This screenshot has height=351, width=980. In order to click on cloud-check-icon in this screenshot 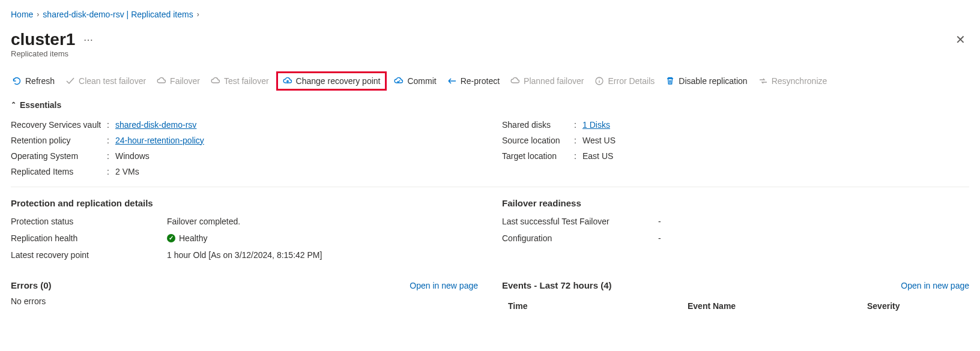, I will do `click(399, 81)`.